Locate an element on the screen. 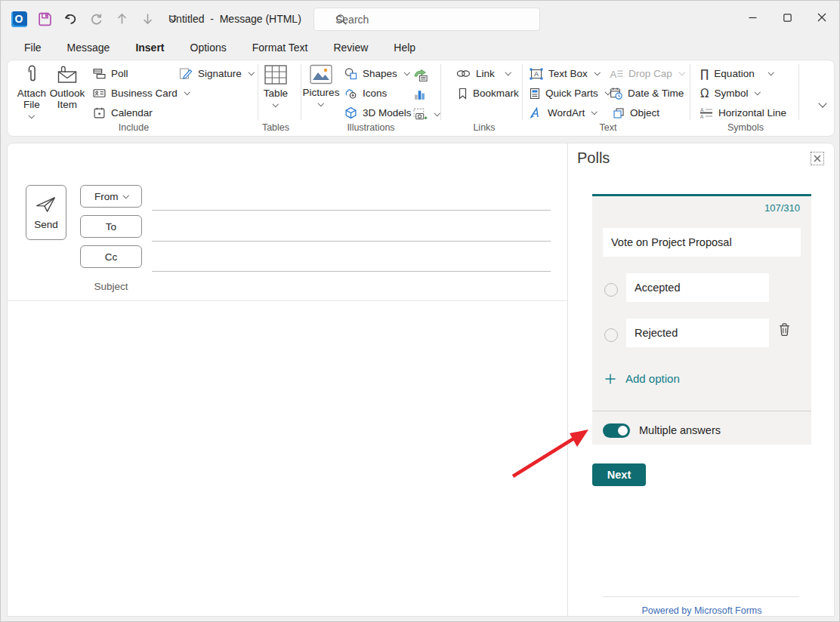  bookmark-button: Bookmark is located at coordinates (488, 94).